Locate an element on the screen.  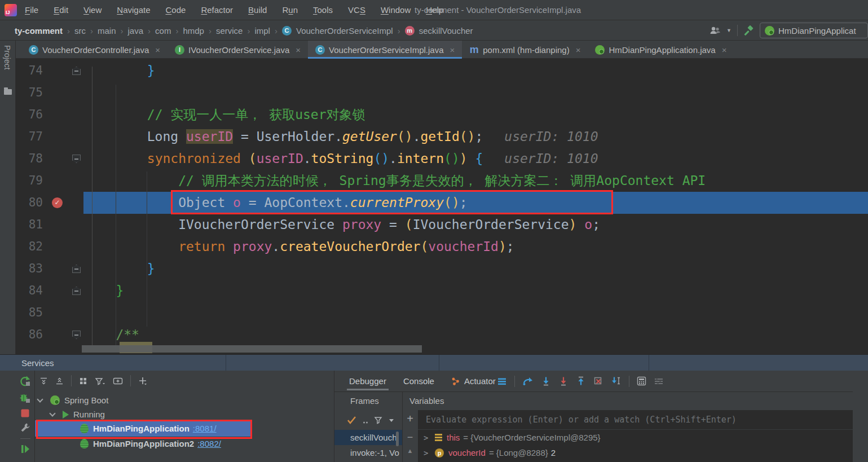
service-port-link: :8082/ is located at coordinates (209, 443).